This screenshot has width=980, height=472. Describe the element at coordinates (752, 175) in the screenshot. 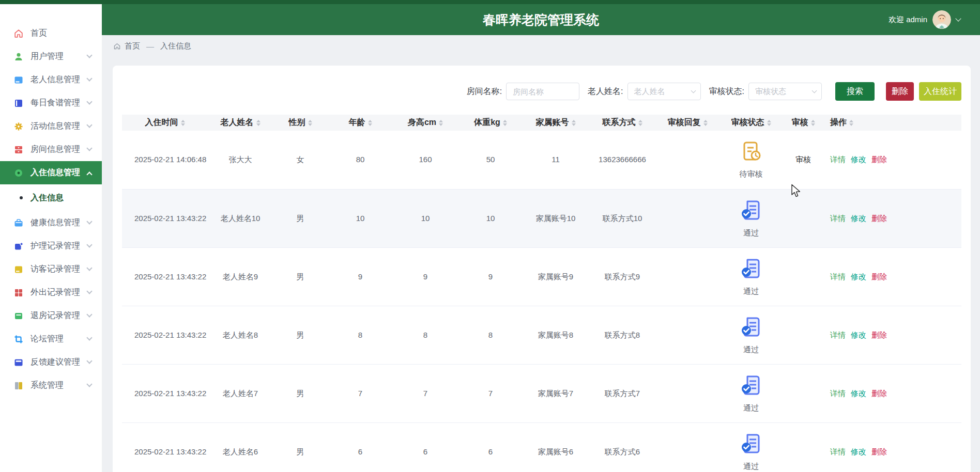

I see `status-label: 待审核` at that location.